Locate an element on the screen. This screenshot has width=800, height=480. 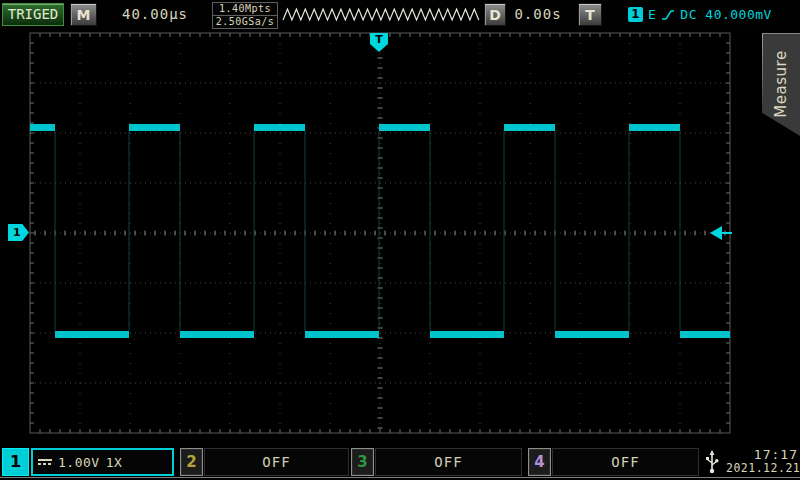
trigger-info: 1 E DC 40.000mV is located at coordinates (700, 14).